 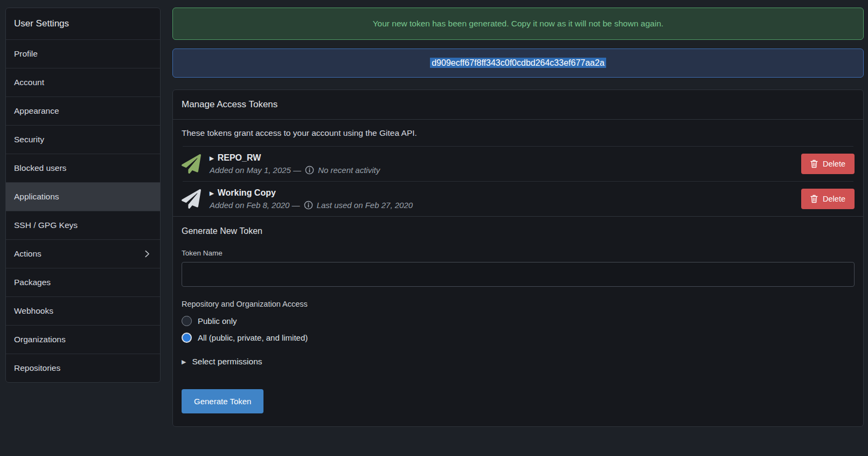 What do you see at coordinates (83, 225) in the screenshot?
I see `sidebar-item-ssh-gpg-keys: SSH / GPG Keys` at bounding box center [83, 225].